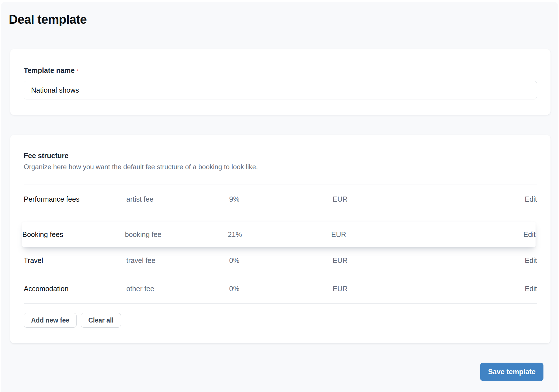 This screenshot has width=559, height=392. Describe the element at coordinates (280, 260) in the screenshot. I see `fee-row-travel: Travel travel fee 0% EUR Edit` at that location.